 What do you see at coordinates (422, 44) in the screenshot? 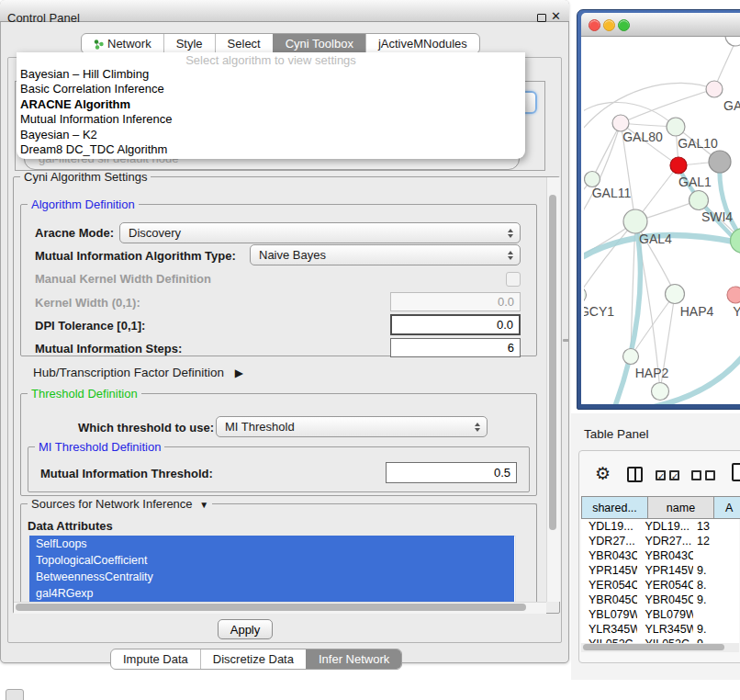
I see `tab-jactivemnodules: jActiveMNodules` at bounding box center [422, 44].